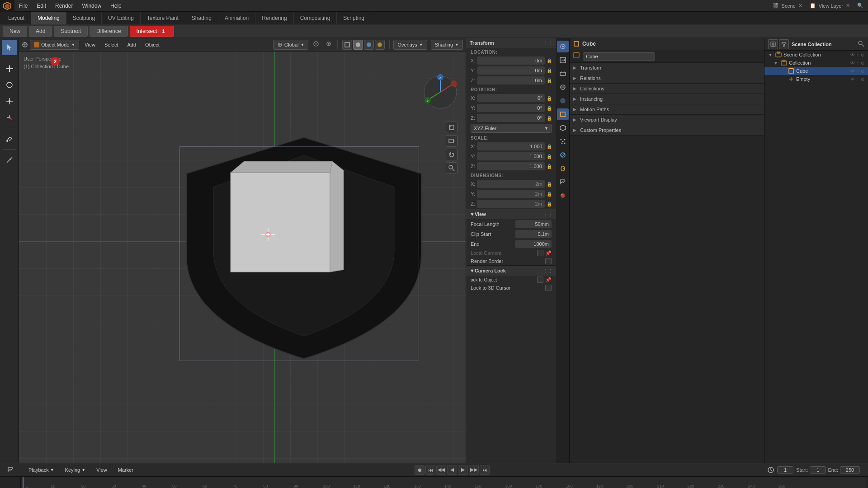 This screenshot has height=488, width=868. What do you see at coordinates (533, 224) in the screenshot?
I see `focal-length-input` at bounding box center [533, 224].